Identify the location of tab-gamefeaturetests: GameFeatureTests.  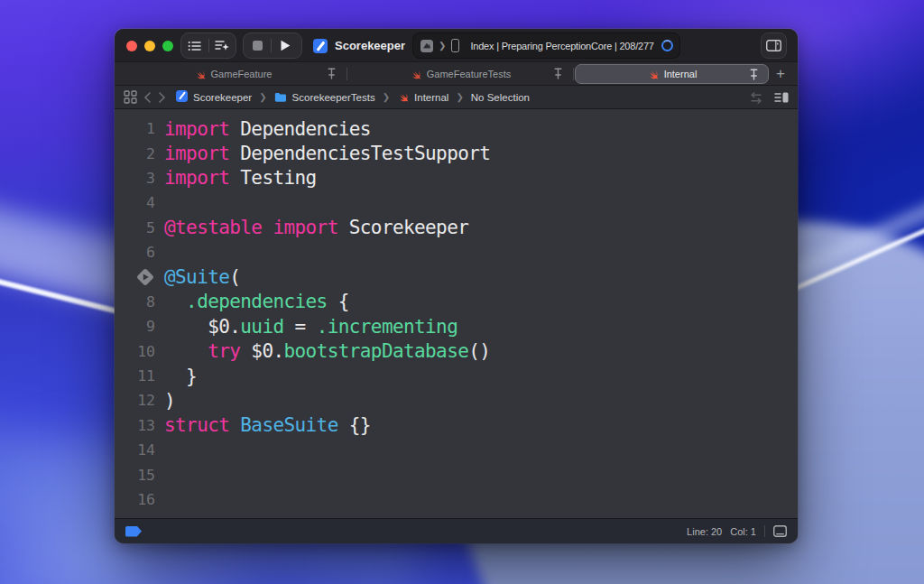
(460, 74).